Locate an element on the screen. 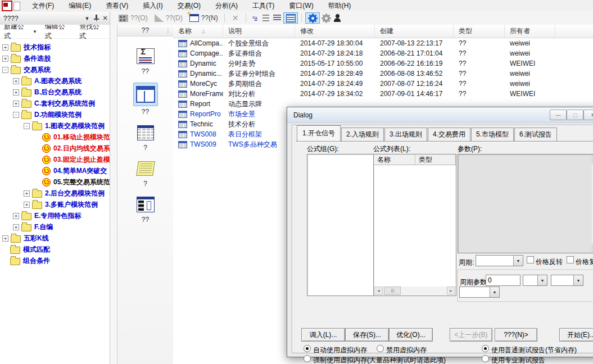 Image resolution: width=593 pixels, height=364 pixels. detail-tree-button is located at coordinates (277, 18).